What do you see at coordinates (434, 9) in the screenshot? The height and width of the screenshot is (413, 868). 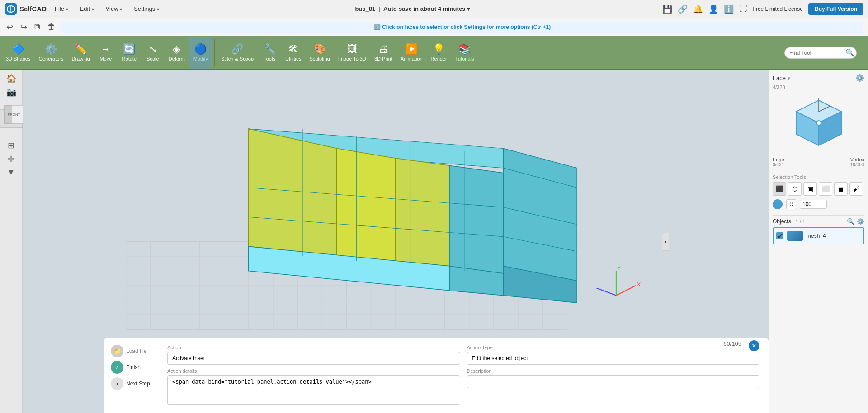 I see `topbar: SelfCAD File ▾ Edit ▾ View ▾ Settings ▾ …` at bounding box center [434, 9].